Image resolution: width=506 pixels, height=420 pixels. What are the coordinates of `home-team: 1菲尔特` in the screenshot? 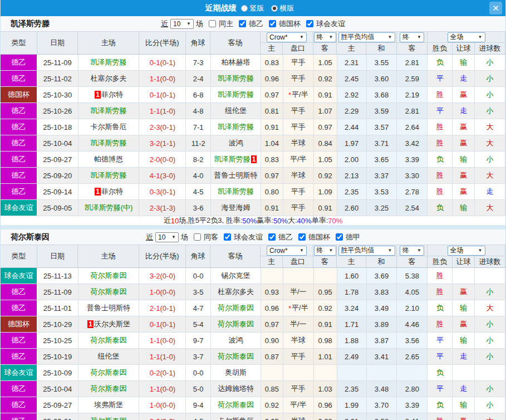 It's located at (109, 192).